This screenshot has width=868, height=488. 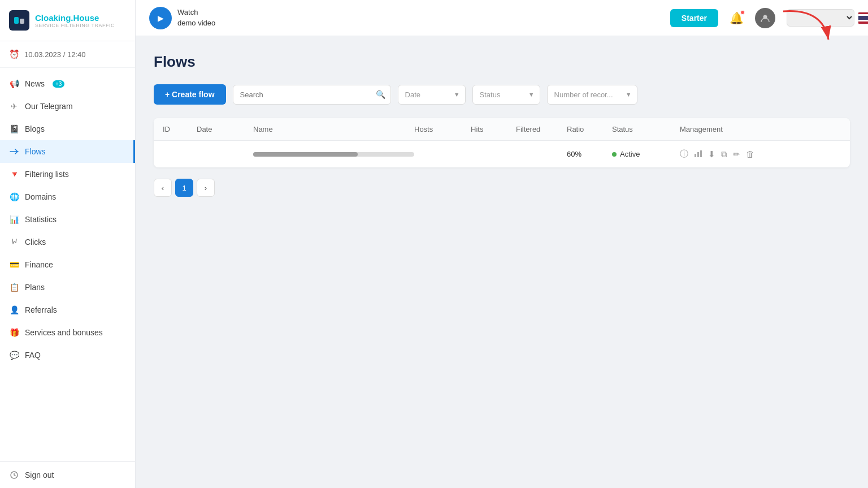 I want to click on col-management: Management, so click(x=761, y=129).